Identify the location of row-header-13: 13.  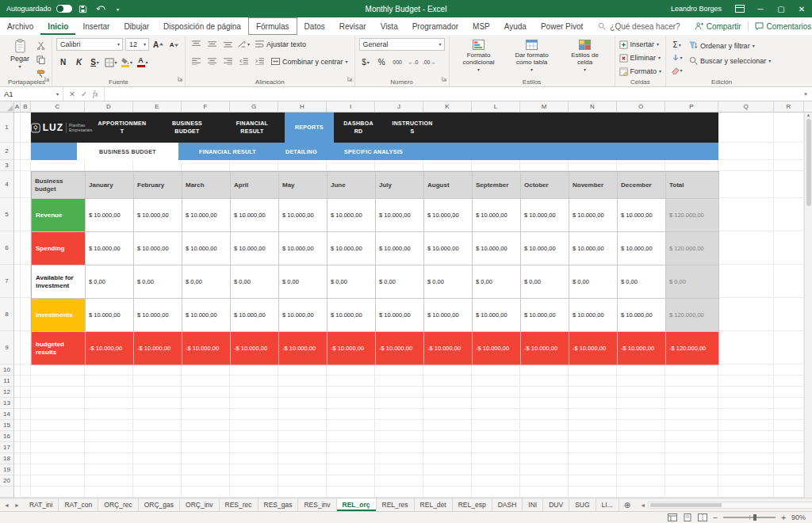
(7, 403).